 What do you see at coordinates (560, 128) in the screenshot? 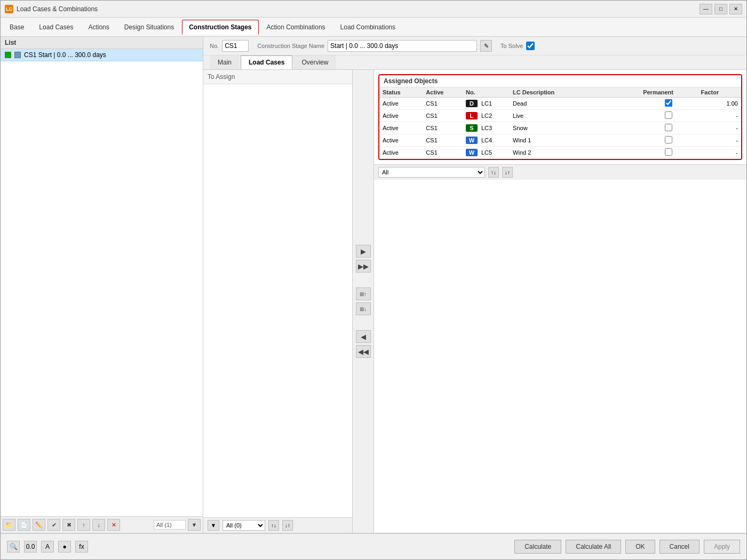
I see `table-row: Active CS1 S LC3 Snow -` at bounding box center [560, 128].